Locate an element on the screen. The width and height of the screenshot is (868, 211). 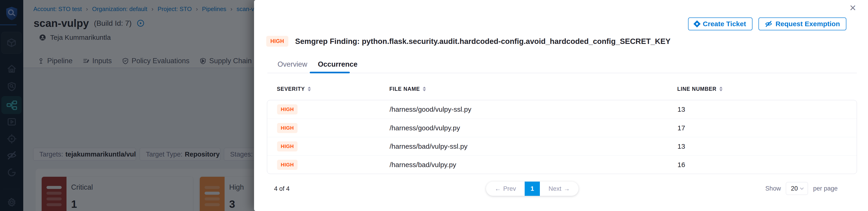
prev-page-button: ← Prev is located at coordinates (505, 189).